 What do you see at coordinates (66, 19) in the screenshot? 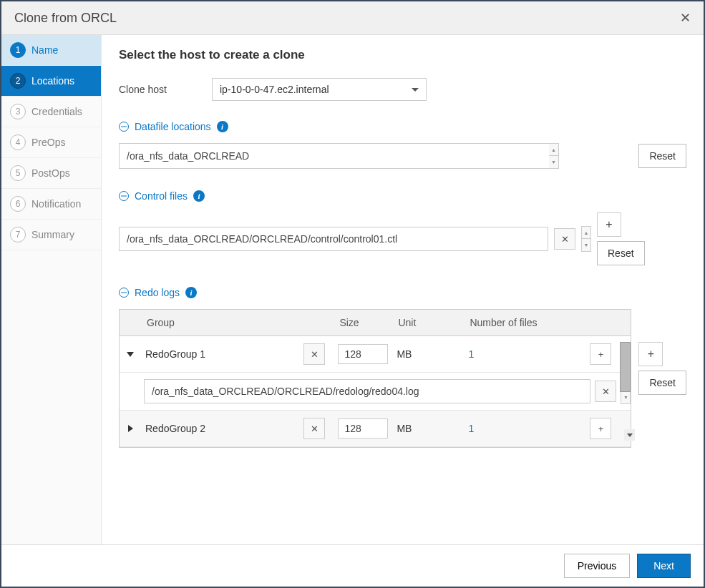
I see `dialog-title: Clone from ORCL` at bounding box center [66, 19].